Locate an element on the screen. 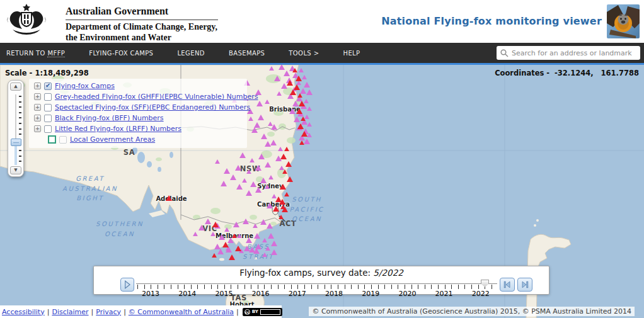  time-track is located at coordinates (316, 283).